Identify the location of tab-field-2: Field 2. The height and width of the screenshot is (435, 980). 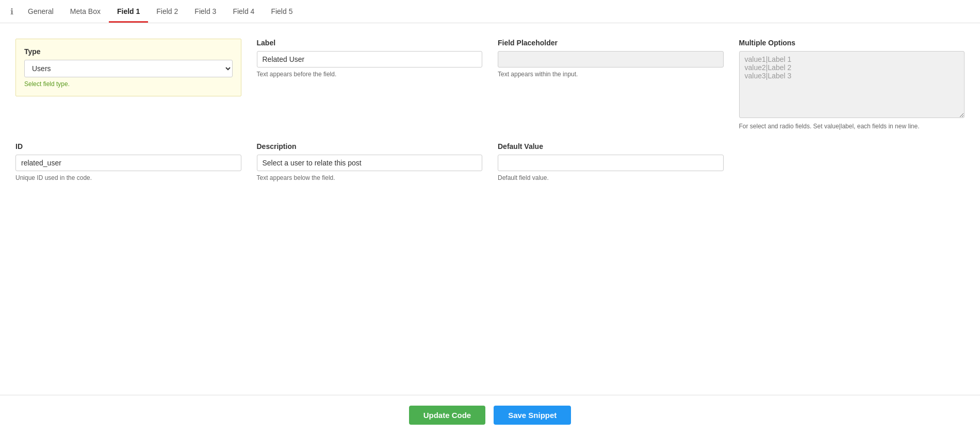
(167, 11).